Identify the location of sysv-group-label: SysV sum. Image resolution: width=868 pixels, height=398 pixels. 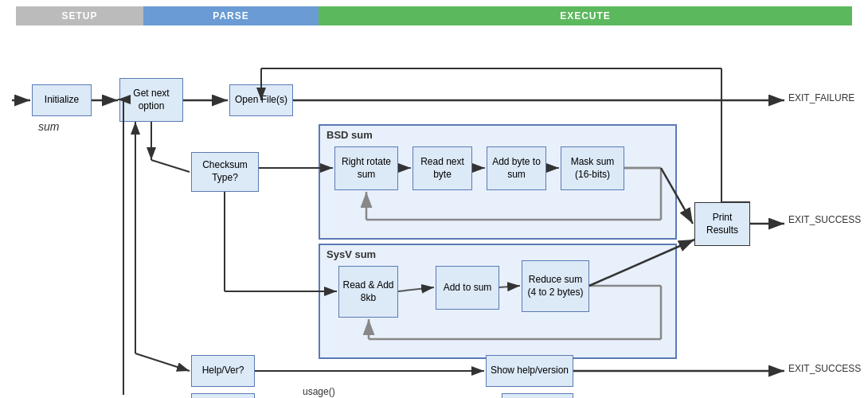
(351, 255).